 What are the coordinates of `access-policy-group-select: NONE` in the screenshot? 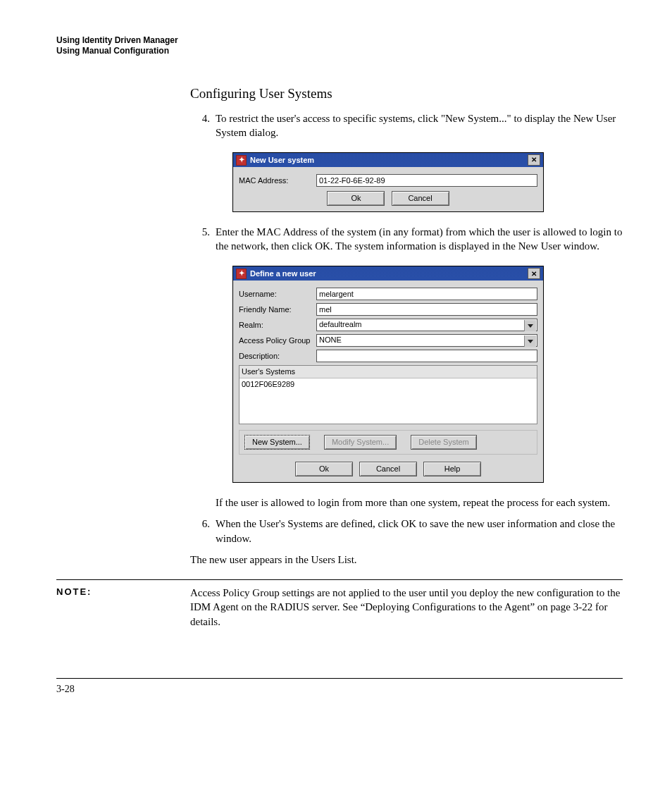 It's located at (427, 340).